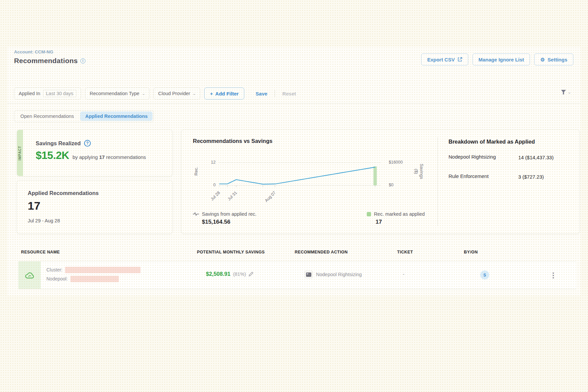 The image size is (588, 392). I want to click on desc-suffix: recommendations, so click(126, 157).